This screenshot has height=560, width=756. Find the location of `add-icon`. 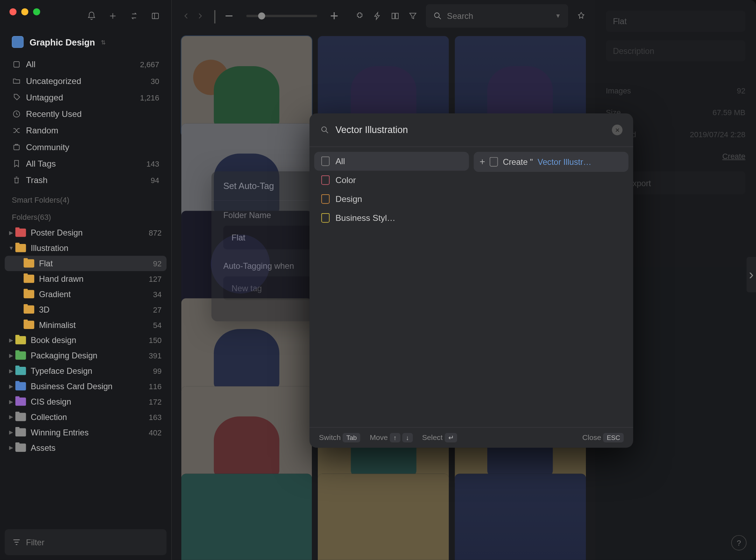

add-icon is located at coordinates (112, 16).